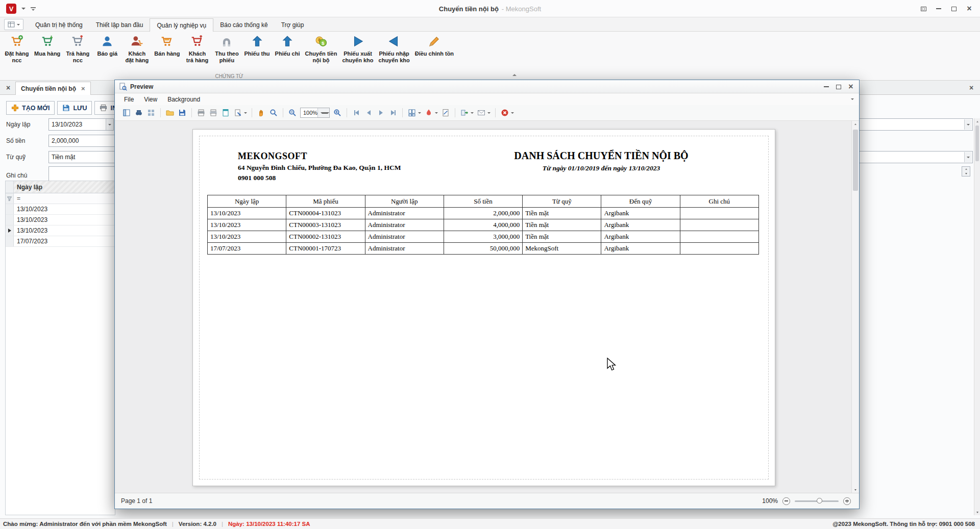  Describe the element at coordinates (60, 199) in the screenshot. I see `grid-filter-row: =` at that location.